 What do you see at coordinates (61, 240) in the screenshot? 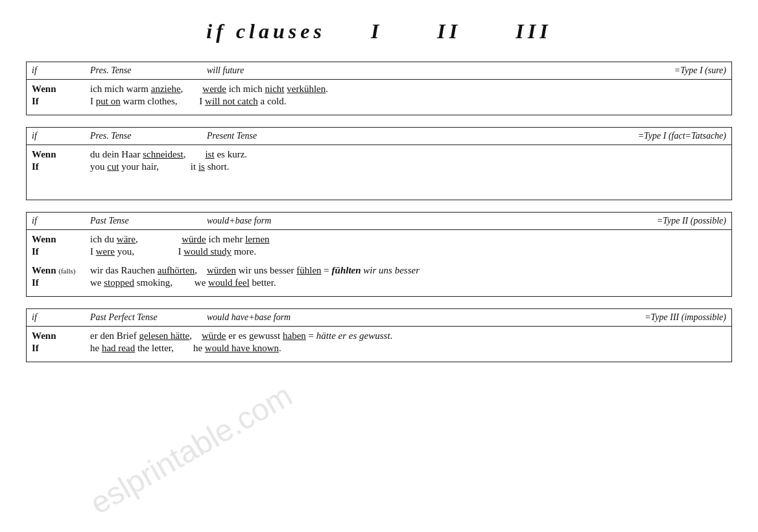
I see `label-wenn-3a: Wenn` at bounding box center [61, 240].